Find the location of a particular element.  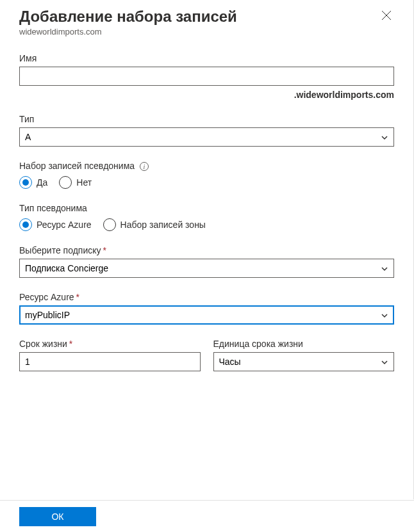

subscription-select-value: Подписка Concierge is located at coordinates (67, 268).